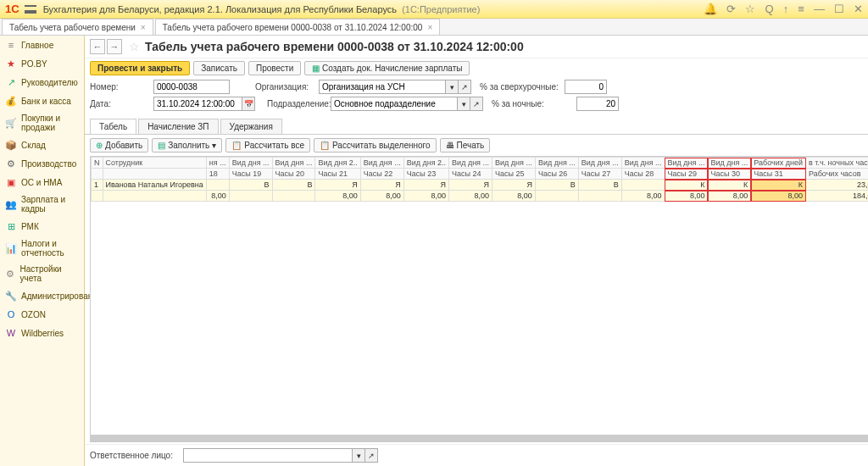  Describe the element at coordinates (42, 182) in the screenshot. I see `sidebar-item-7: ▣ОС и НМА` at that location.